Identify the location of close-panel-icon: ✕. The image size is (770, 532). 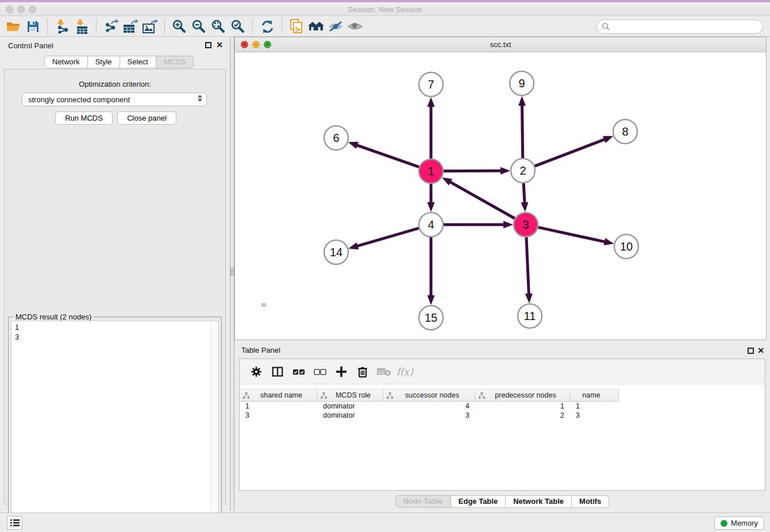
(220, 45).